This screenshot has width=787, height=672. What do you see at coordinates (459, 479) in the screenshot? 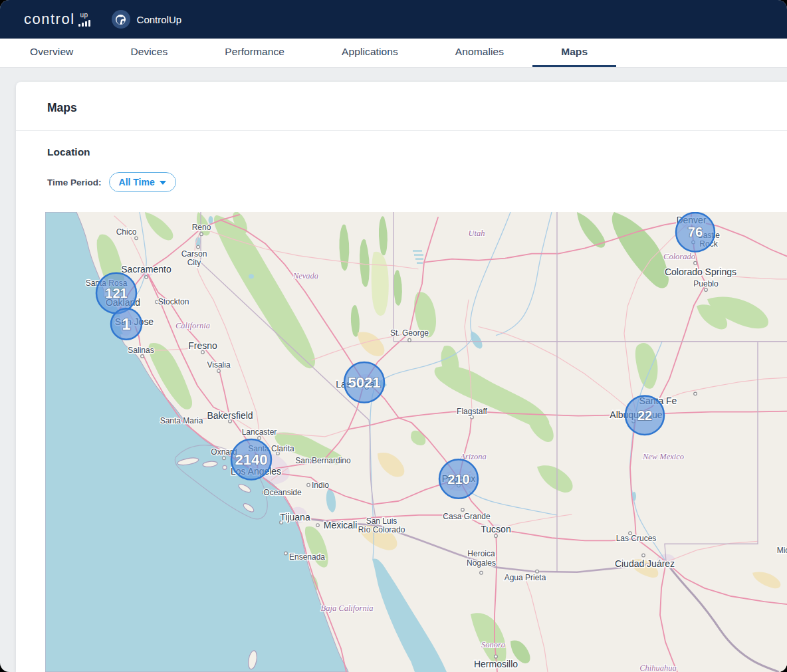
I see `map-cluster-marker: 210` at bounding box center [459, 479].